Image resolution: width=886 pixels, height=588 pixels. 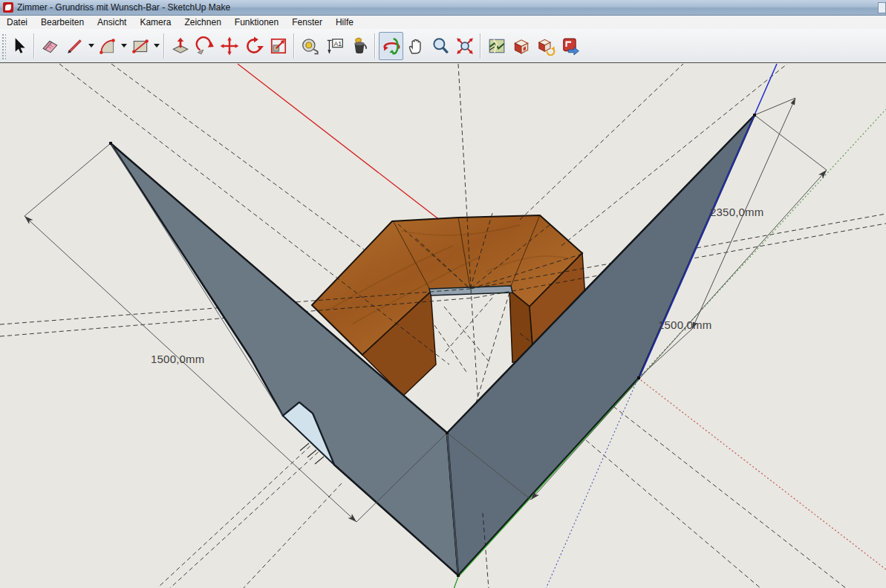 I want to click on zoom-tool-button, so click(x=440, y=46).